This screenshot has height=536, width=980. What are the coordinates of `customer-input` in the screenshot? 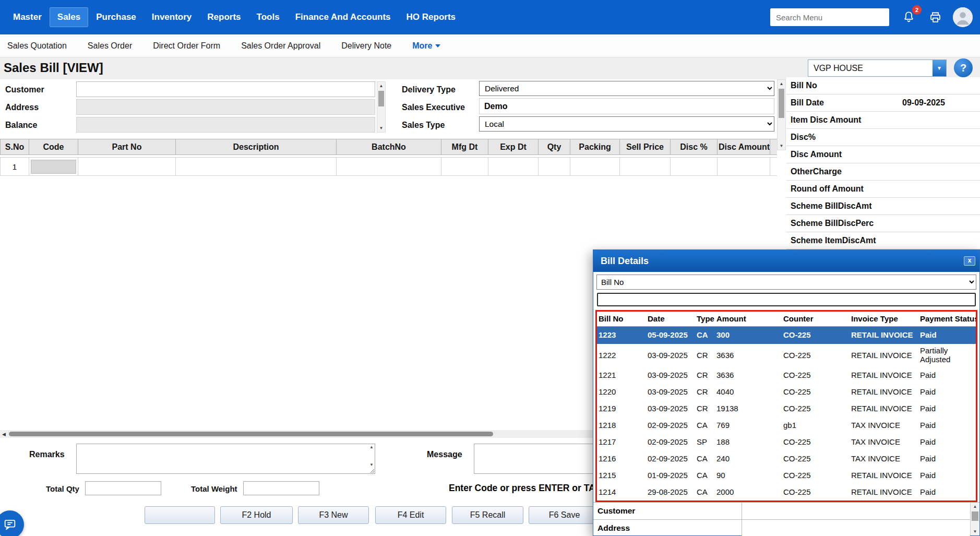 It's located at (225, 89).